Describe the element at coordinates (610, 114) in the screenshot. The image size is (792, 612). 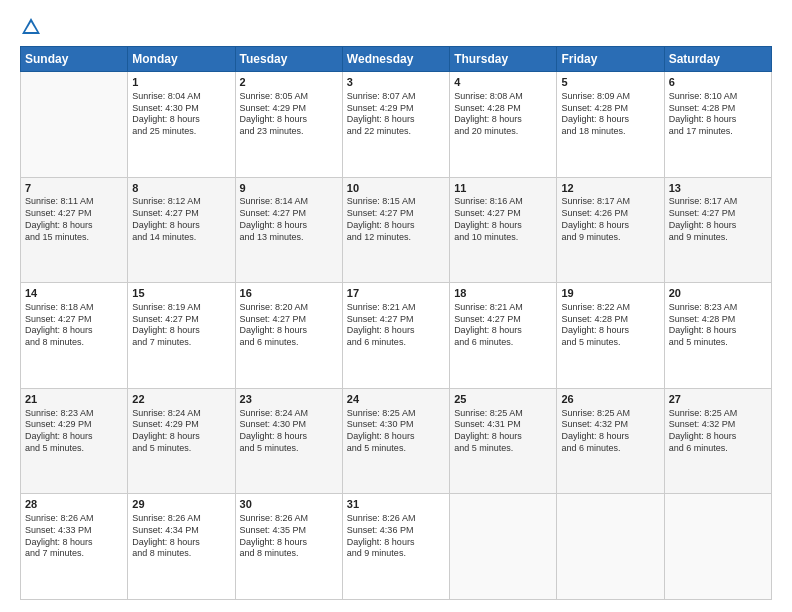
I see `day-info: Sunrise: 8:09 AMSunset: 4:28 PMDaylight:…` at that location.